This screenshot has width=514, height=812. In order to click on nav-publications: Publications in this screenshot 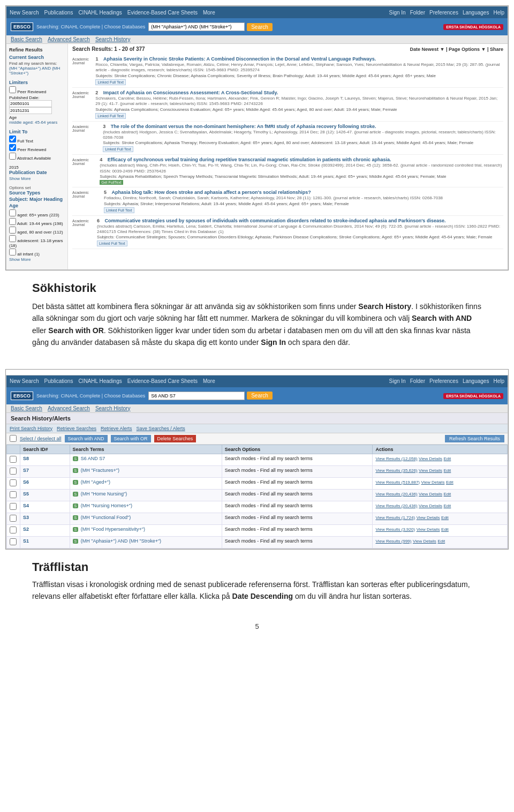, I will do `click(58, 13)`.